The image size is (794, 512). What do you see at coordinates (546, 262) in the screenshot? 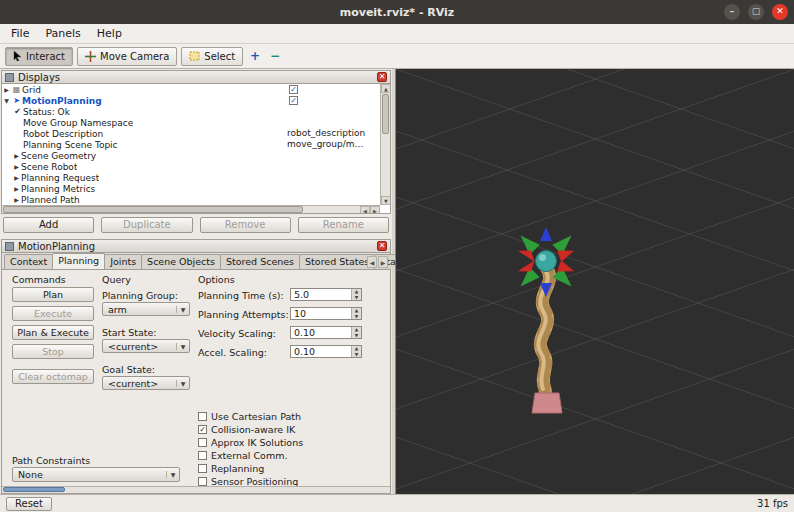
I see `marker-sphere` at bounding box center [546, 262].